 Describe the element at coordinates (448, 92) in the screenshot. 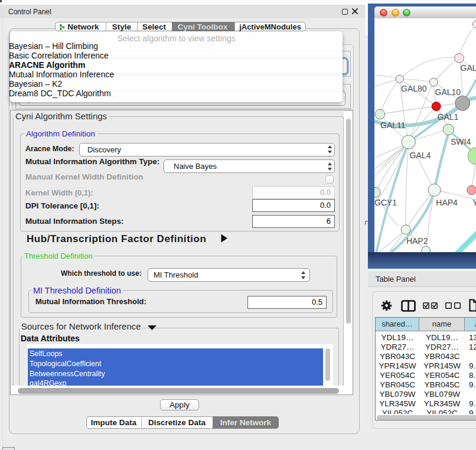

I see `svg-text: GAL10` at that location.